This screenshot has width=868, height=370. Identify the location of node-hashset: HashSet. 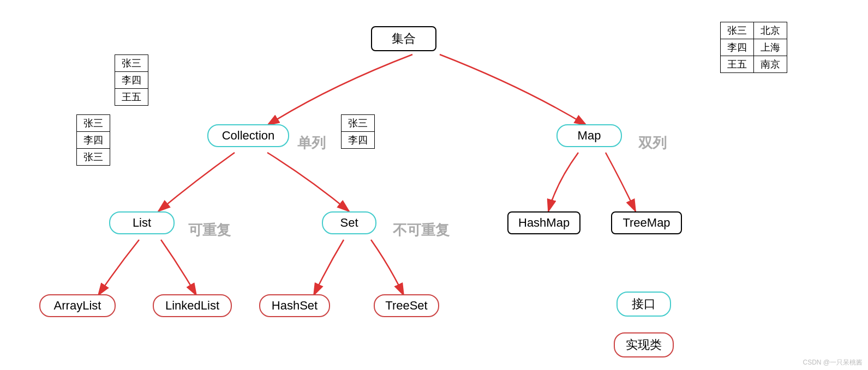
(295, 306).